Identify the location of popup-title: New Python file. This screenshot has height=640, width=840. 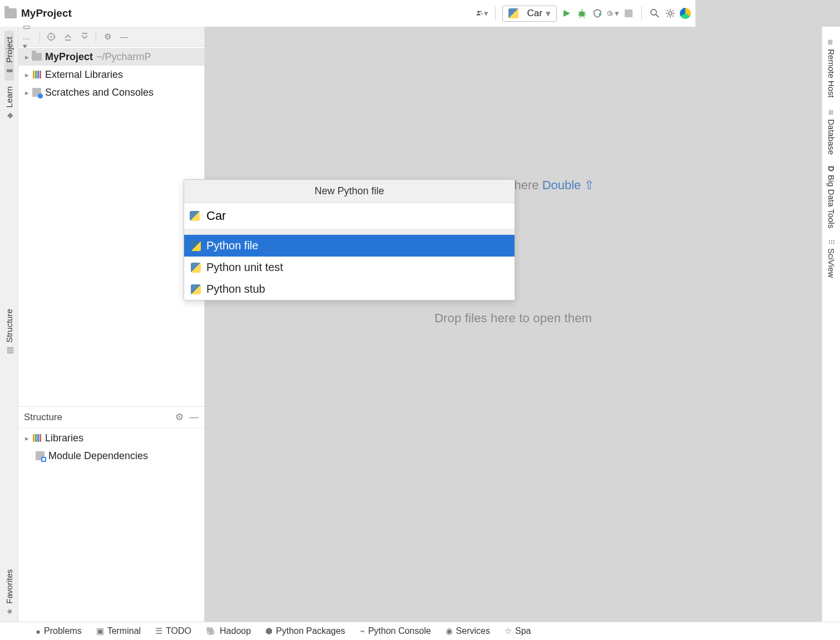
(349, 191).